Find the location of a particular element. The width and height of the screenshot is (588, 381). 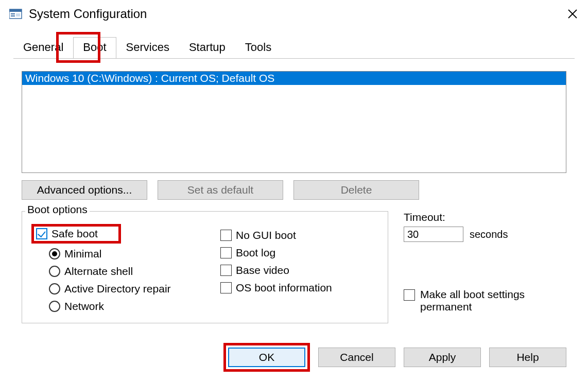

dialog-button-row: OK Cancel Apply Help is located at coordinates (395, 357).